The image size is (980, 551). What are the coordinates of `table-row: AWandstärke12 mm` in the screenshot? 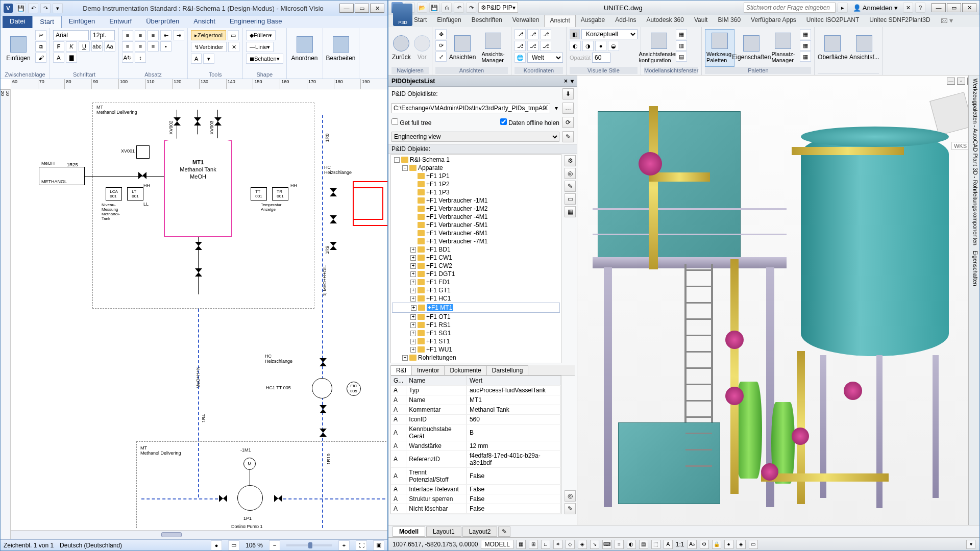 It's located at (476, 446).